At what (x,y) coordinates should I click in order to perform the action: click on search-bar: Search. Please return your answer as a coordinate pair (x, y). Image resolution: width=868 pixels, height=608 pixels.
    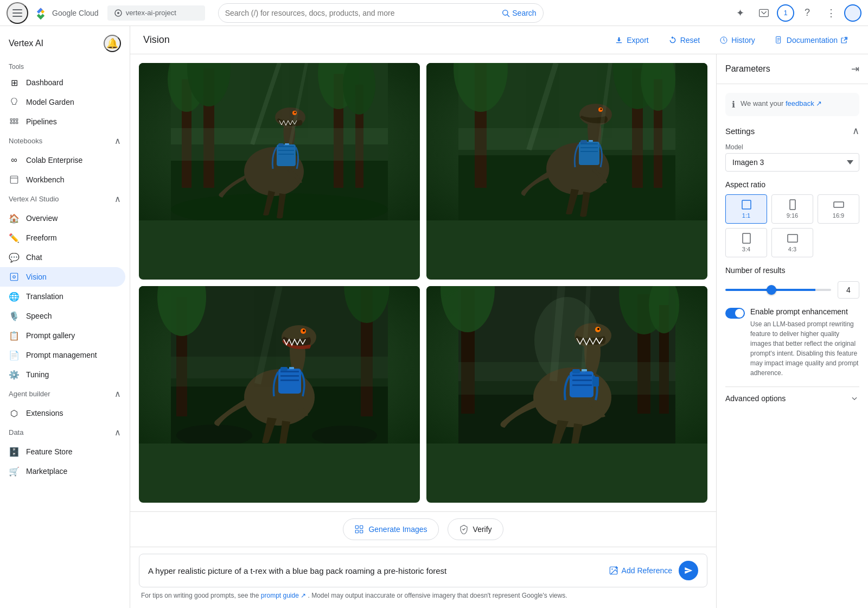
    Looking at the image, I should click on (381, 13).